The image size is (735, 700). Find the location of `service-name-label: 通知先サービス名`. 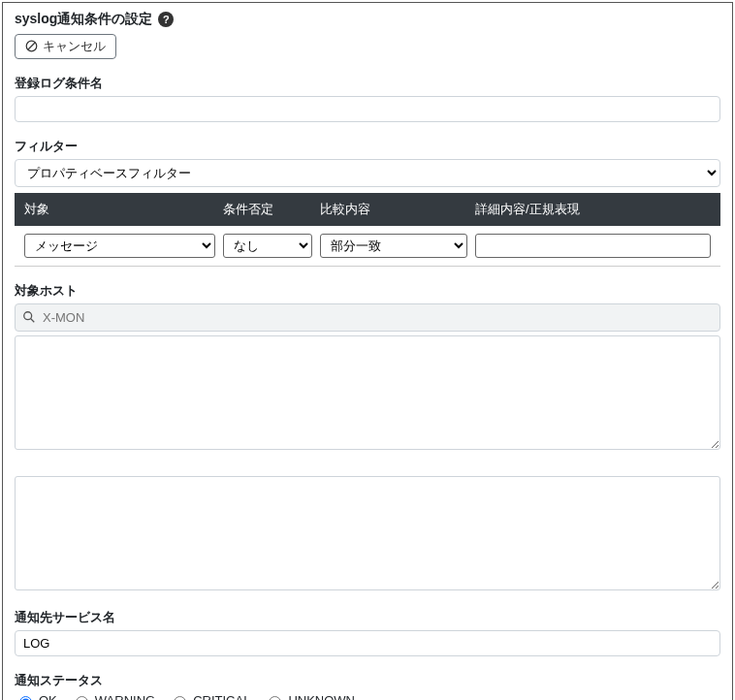

service-name-label: 通知先サービス名 is located at coordinates (368, 618).